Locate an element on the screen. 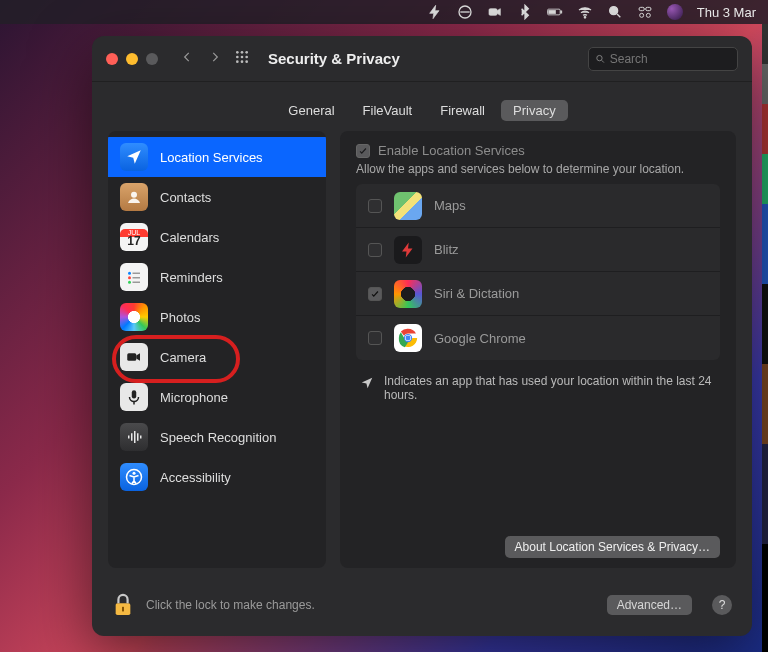 This screenshot has height=652, width=768. sidebar-item-contacts: Contacts is located at coordinates (217, 197).